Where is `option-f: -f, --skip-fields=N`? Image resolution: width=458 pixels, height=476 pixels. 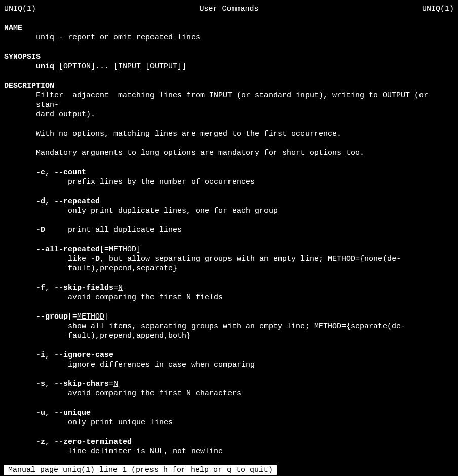 option-f: -f, --skip-fields=N is located at coordinates (229, 288).